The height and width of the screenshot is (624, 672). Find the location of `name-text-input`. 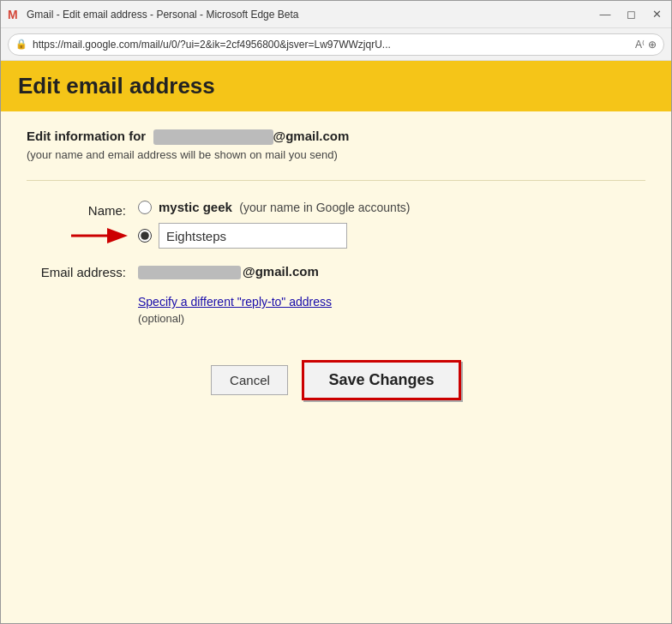

name-text-input is located at coordinates (253, 236).